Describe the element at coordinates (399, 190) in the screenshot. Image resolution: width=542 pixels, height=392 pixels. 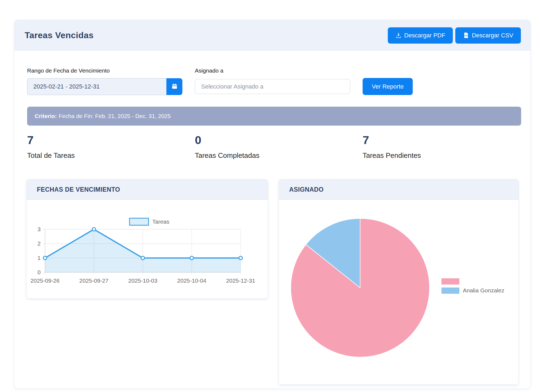
I see `assignee-card-header: ASIGNADO` at that location.